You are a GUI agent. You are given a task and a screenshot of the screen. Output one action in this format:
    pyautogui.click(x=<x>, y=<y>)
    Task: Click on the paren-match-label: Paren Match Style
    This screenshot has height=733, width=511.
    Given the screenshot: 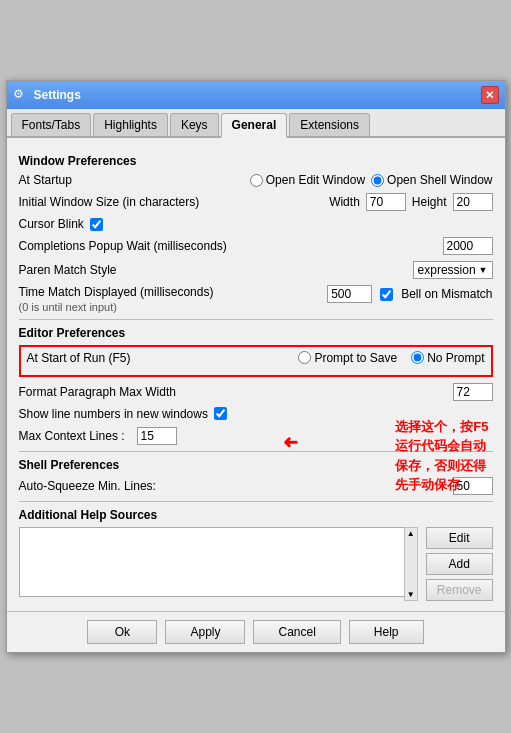 What is the action you would take?
    pyautogui.click(x=68, y=270)
    